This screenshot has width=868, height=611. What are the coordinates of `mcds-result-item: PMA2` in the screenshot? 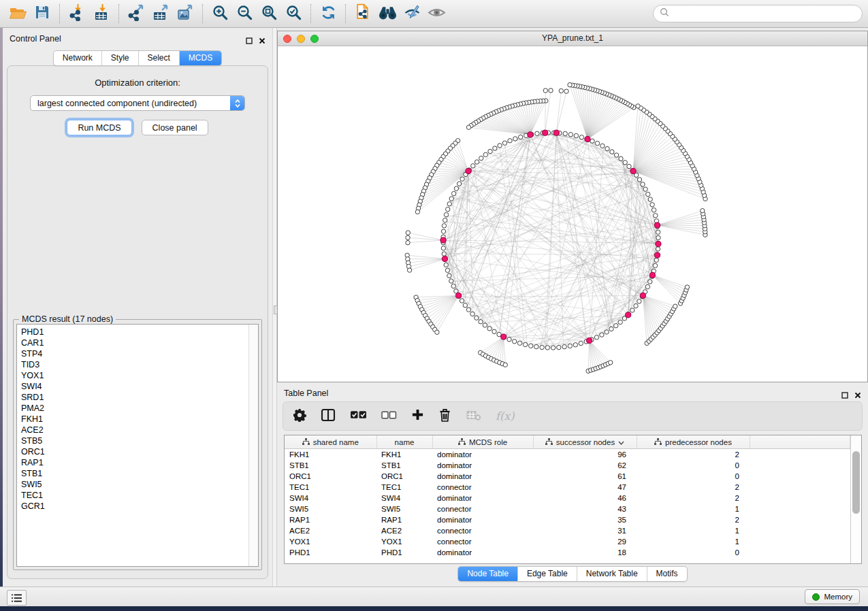 It's located at (135, 408).